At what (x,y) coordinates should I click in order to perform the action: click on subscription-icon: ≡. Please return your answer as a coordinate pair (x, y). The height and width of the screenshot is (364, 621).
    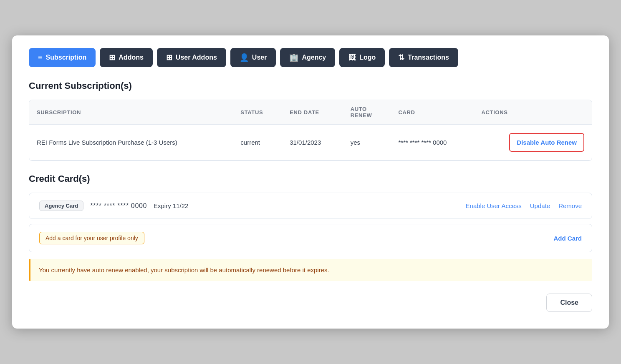
    Looking at the image, I should click on (40, 58).